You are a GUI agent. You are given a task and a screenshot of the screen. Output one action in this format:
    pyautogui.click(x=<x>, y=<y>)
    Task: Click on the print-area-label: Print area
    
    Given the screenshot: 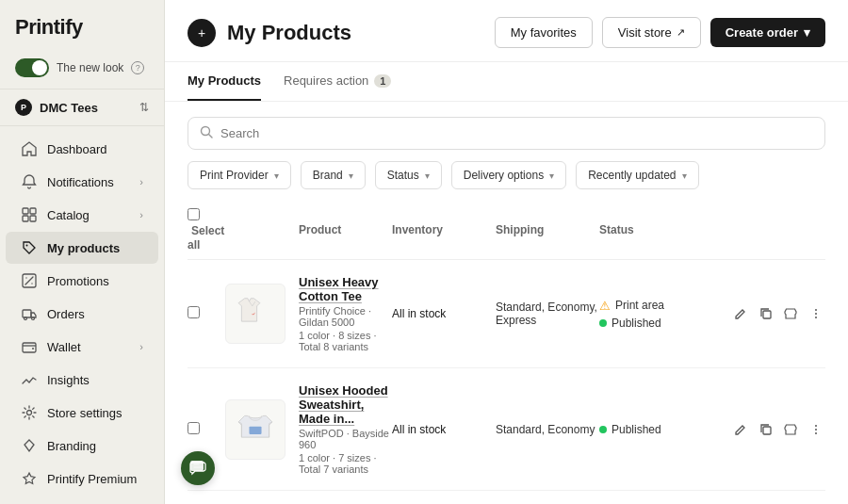 What is the action you would take?
    pyautogui.click(x=640, y=305)
    